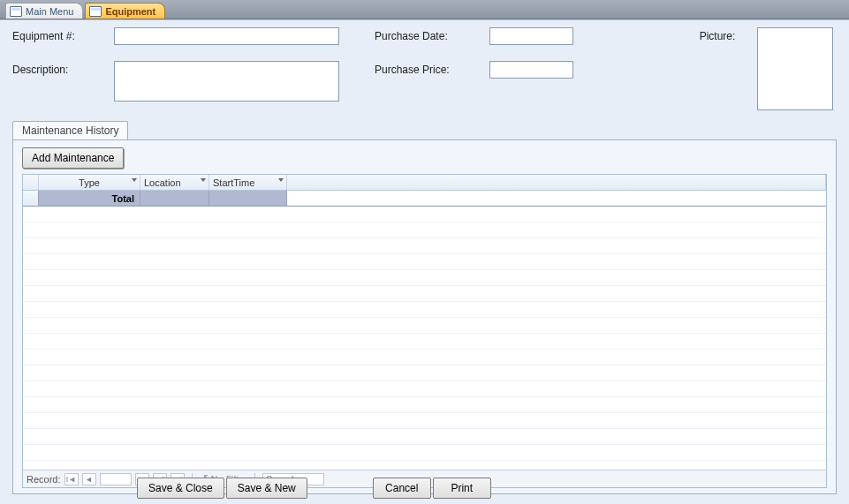 The height and width of the screenshot is (504, 849). Describe the element at coordinates (248, 182) in the screenshot. I see `column-starttime: StartTime` at that location.